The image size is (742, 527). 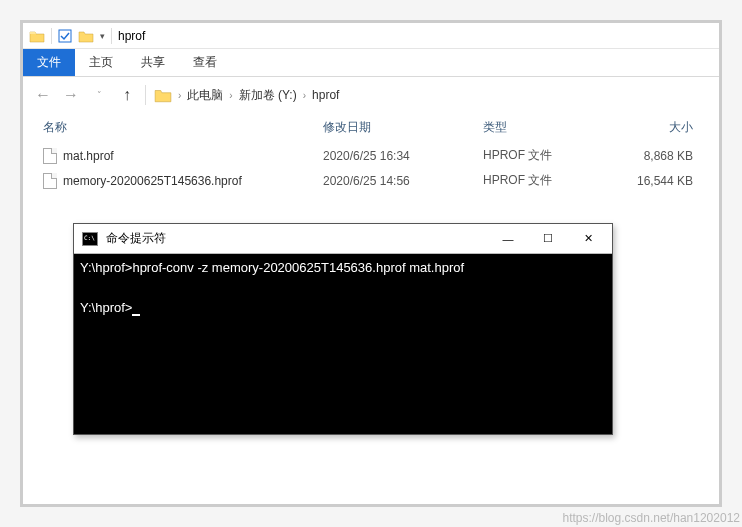 What do you see at coordinates (648, 181) in the screenshot?
I see `file-size: 16,544 KB` at bounding box center [648, 181].